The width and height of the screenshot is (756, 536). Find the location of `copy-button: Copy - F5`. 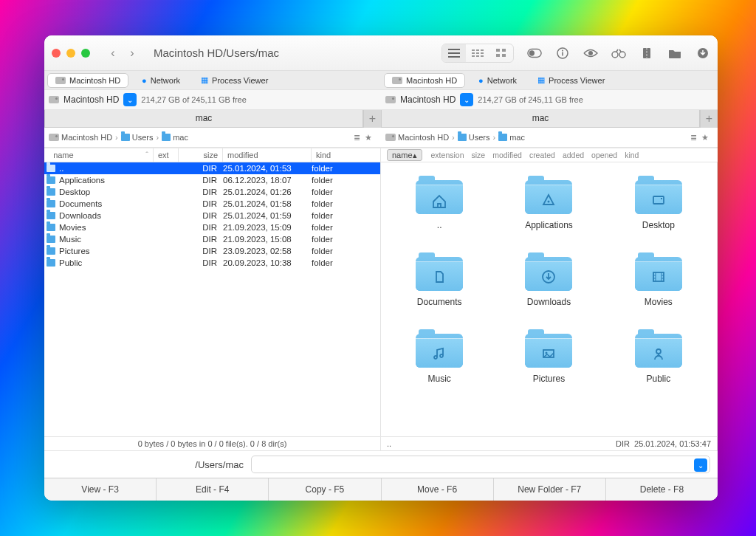

copy-button: Copy - F5 is located at coordinates (325, 489).